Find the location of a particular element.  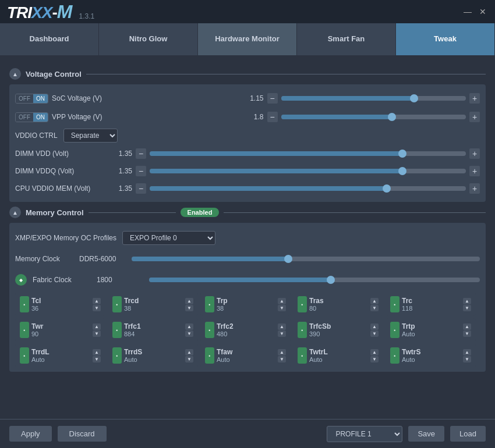

tfaw-down: ▼ is located at coordinates (282, 360).